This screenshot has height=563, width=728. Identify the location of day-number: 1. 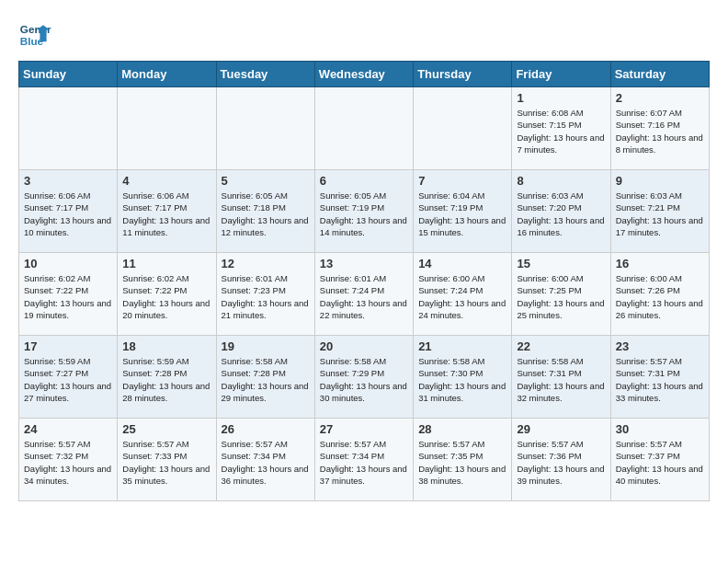
(561, 98).